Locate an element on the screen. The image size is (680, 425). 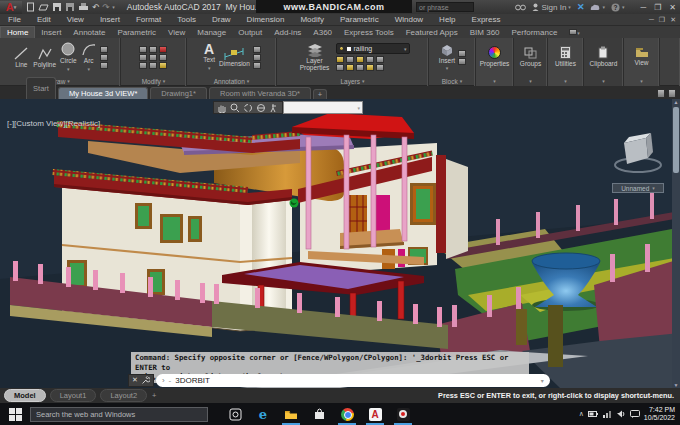
panel-label-clipboard: ▾ is located at coordinates (604, 81).